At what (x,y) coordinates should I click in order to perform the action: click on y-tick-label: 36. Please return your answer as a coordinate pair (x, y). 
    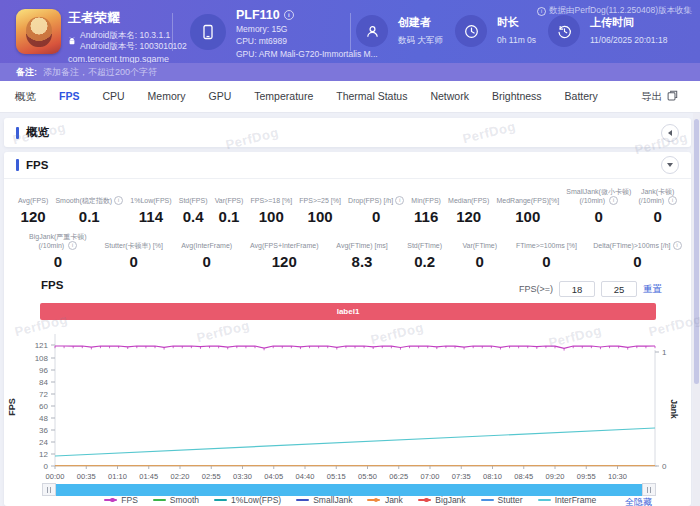
    Looking at the image, I should click on (44, 430).